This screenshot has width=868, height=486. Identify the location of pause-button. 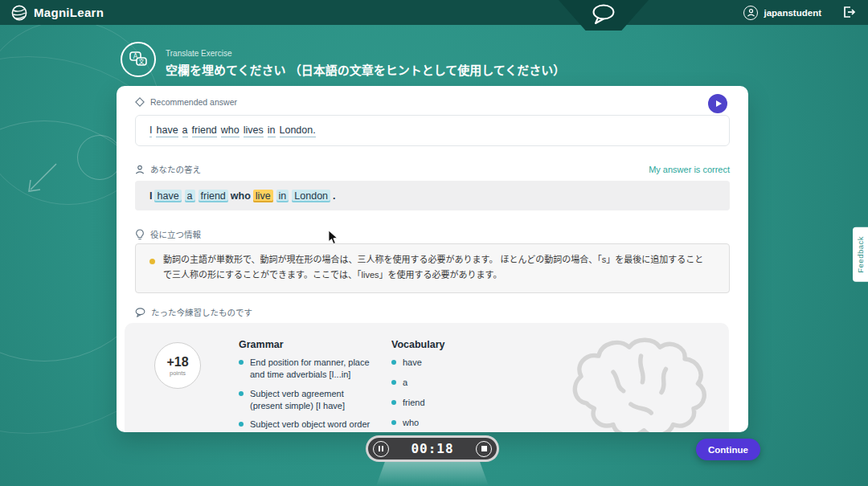
(381, 449).